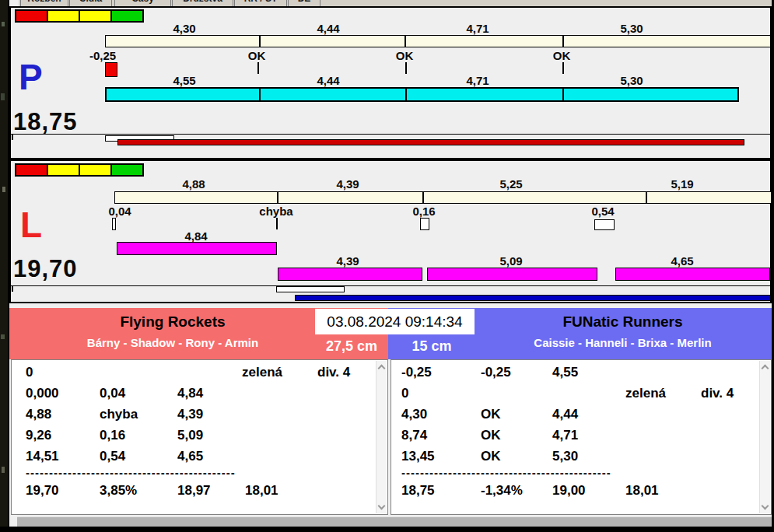 This screenshot has width=774, height=532. I want to click on l-change3-label: 0,54, so click(602, 212).